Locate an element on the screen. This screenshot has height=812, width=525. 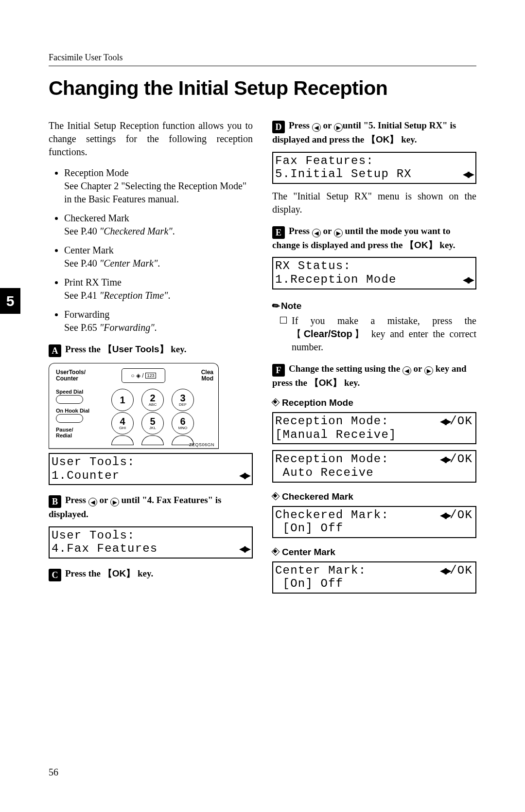
header-rule is located at coordinates (262, 66).